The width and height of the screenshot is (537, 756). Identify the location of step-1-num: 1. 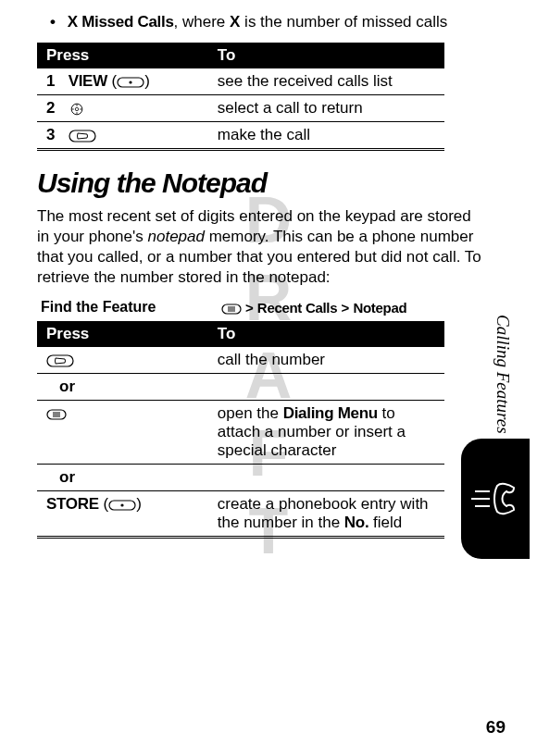
(50, 81).